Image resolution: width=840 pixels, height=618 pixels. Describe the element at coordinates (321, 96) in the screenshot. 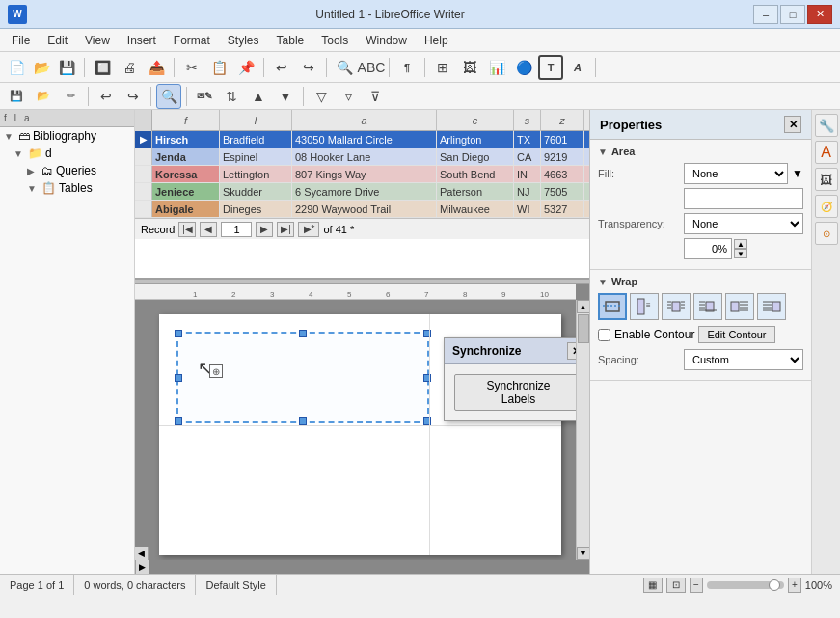

I see `filter-auto-button: ▽` at that location.